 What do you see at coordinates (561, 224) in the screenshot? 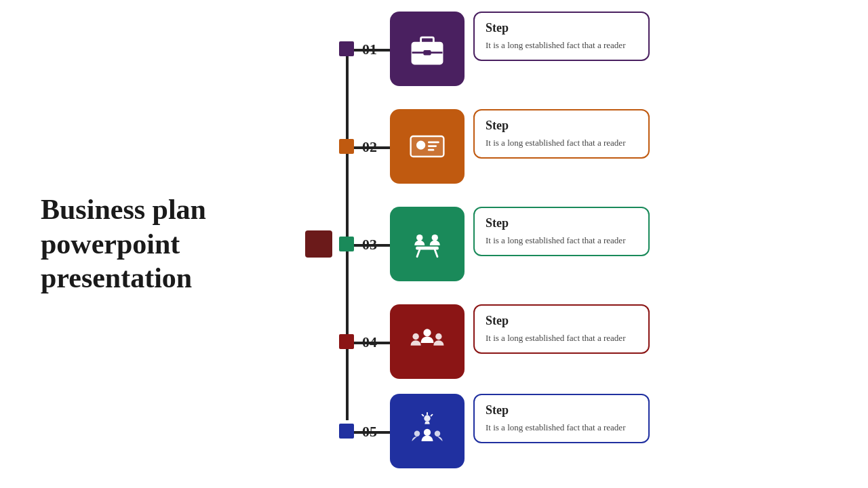
I see `step-title-3: Step` at bounding box center [561, 224].